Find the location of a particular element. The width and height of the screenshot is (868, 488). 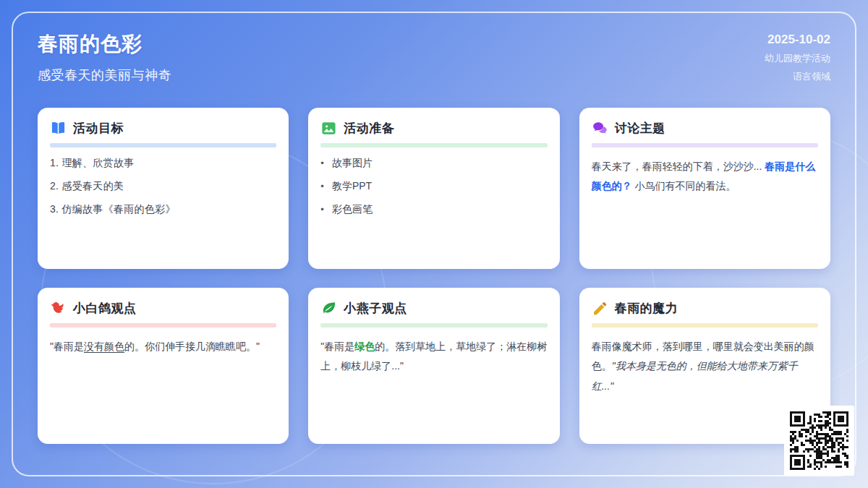

date-label: 2025-10-02 is located at coordinates (797, 40).